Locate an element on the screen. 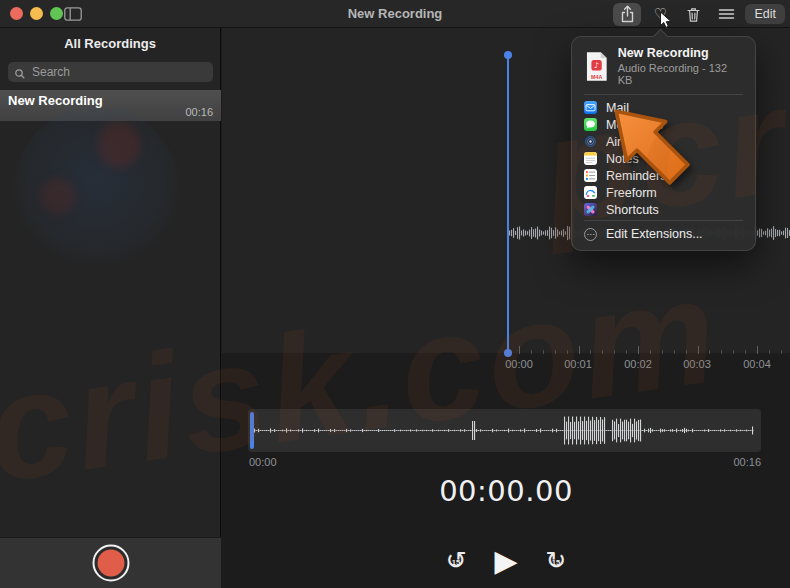 This screenshot has height=588, width=790. timeline-label: 00:00 is located at coordinates (519, 364).